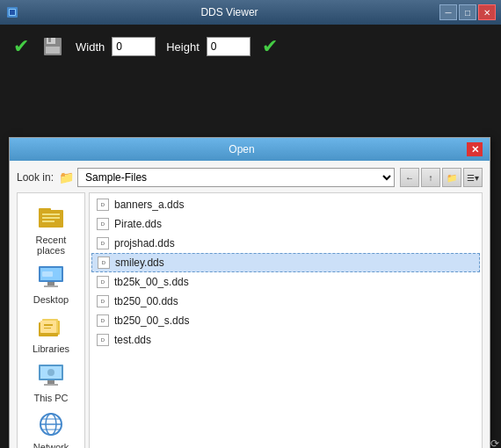  What do you see at coordinates (468, 12) in the screenshot?
I see `window-controls: ─ □ ✕` at bounding box center [468, 12].